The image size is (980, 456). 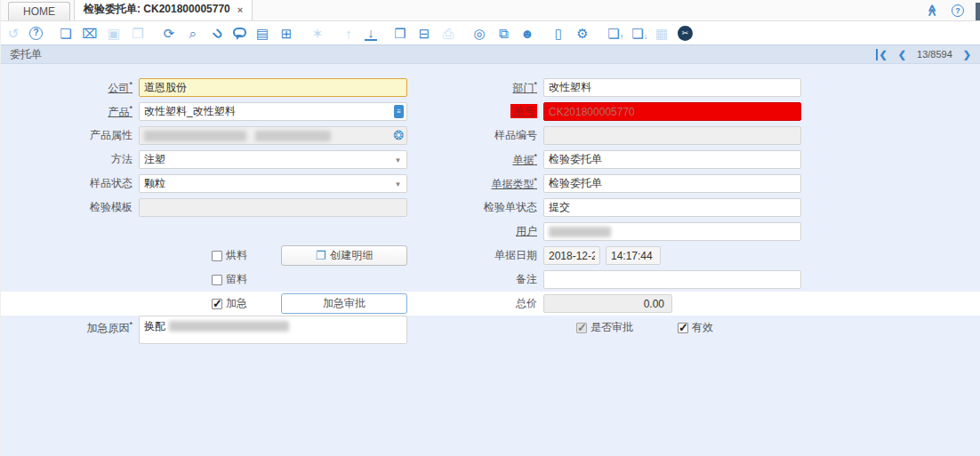 What do you see at coordinates (480, 135) in the screenshot?
I see `sample-no-label: 样品编号` at bounding box center [480, 135].